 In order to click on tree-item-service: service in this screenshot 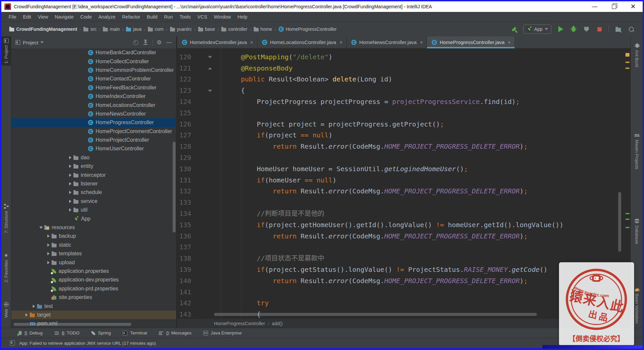, I will do `click(93, 201)`.